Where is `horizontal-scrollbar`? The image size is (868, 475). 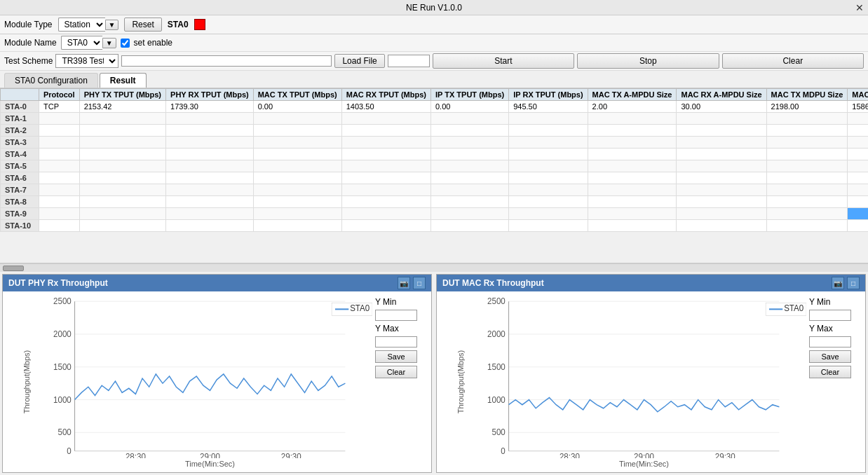
horizontal-scrollbar is located at coordinates (434, 268).